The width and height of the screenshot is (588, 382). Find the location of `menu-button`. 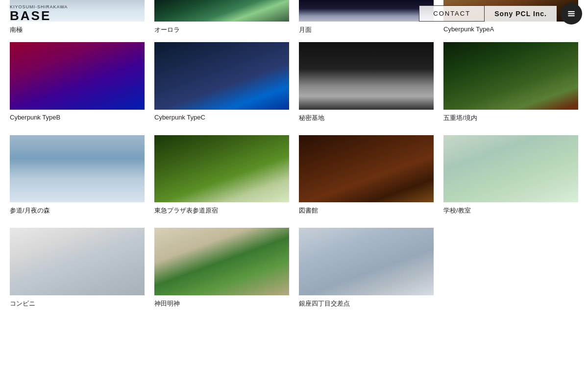

menu-button is located at coordinates (571, 14).